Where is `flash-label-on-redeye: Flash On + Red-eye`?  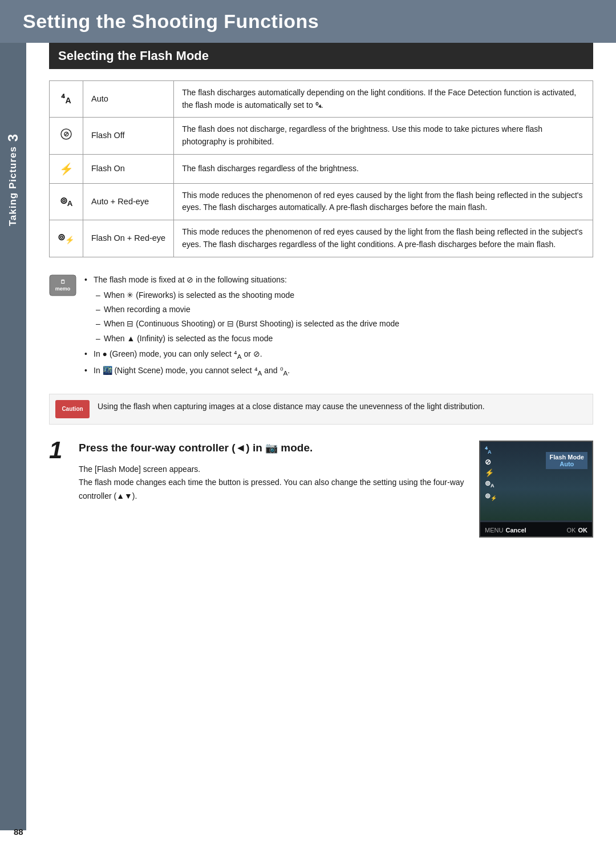
flash-label-on-redeye: Flash On + Red-eye is located at coordinates (129, 239).